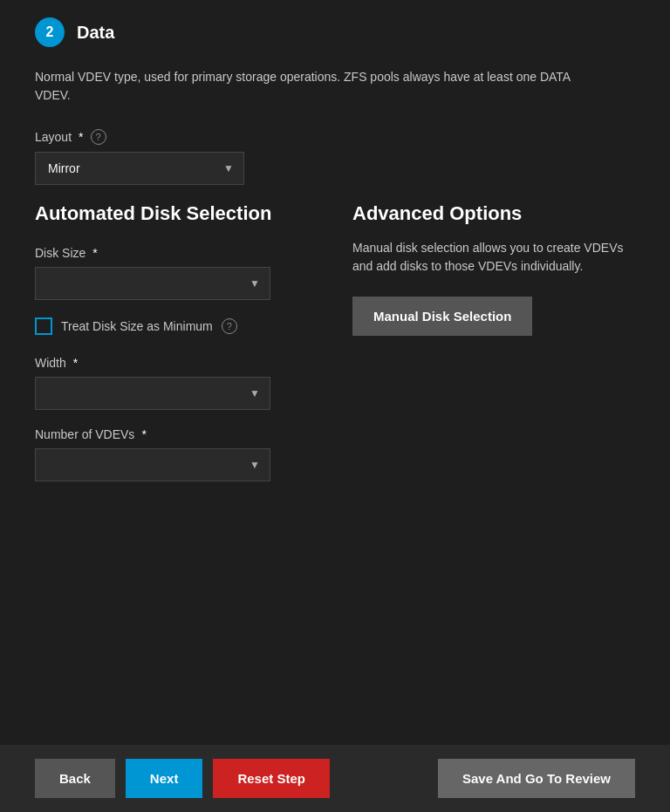 This screenshot has width=670, height=812. What do you see at coordinates (60, 253) in the screenshot?
I see `disk-size-label-text: Disk Size` at bounding box center [60, 253].